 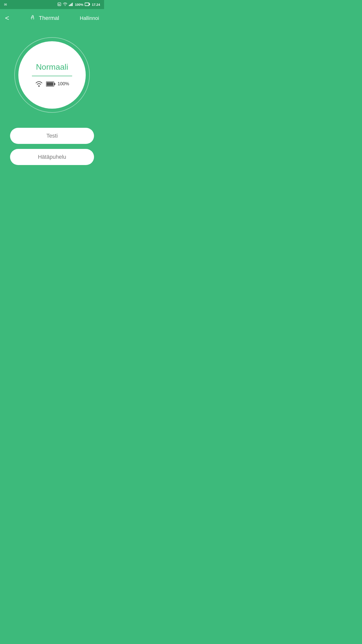 I want to click on battery-percent: 100%, so click(x=63, y=84).